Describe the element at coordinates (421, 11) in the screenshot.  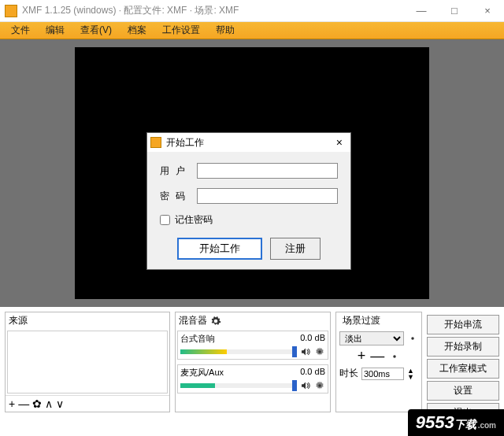
I see `minimize-button: —` at that location.